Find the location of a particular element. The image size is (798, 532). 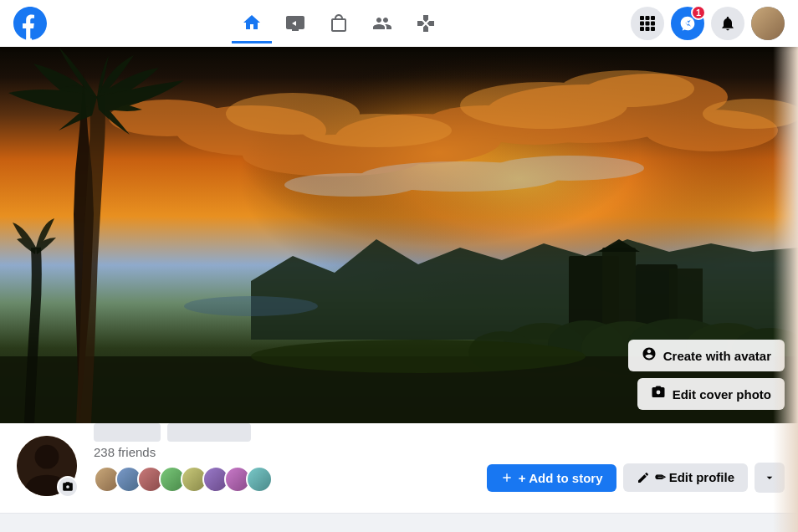

home-icon is located at coordinates (252, 23).